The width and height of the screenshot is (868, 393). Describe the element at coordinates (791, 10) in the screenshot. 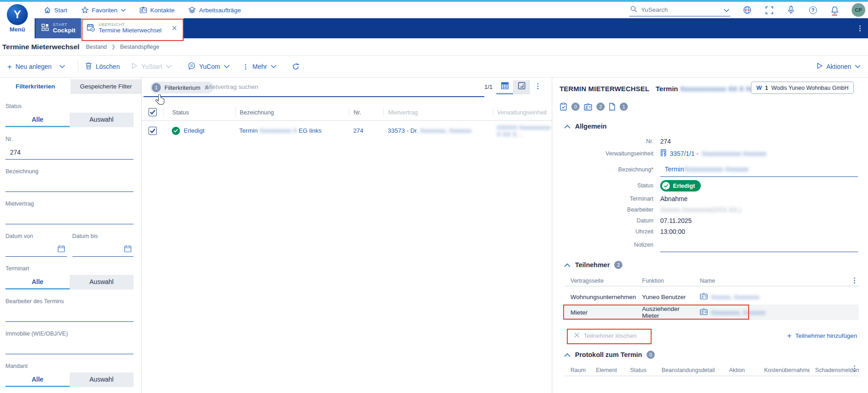

I see `microphone-icon` at that location.